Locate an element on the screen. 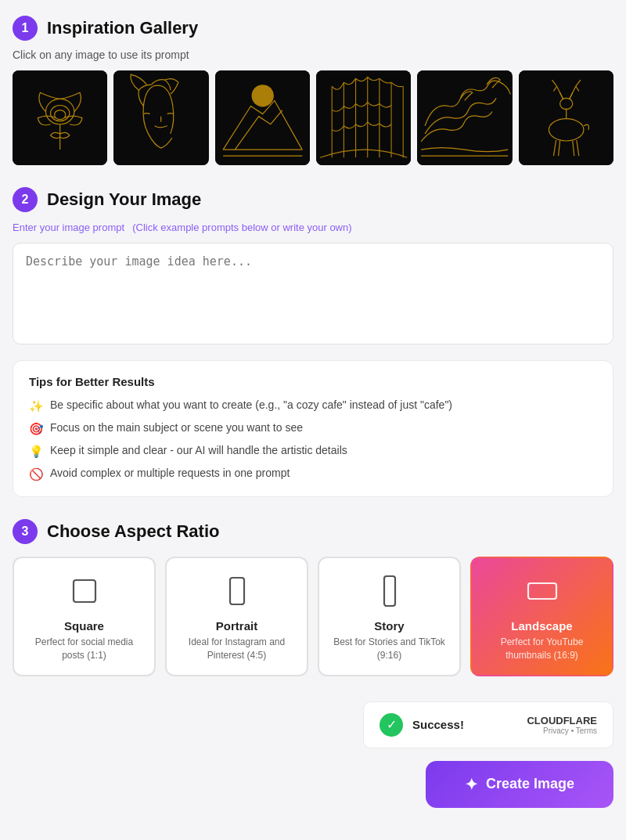 The width and height of the screenshot is (626, 840). create-image-button: ✦ Create Image is located at coordinates (520, 784).